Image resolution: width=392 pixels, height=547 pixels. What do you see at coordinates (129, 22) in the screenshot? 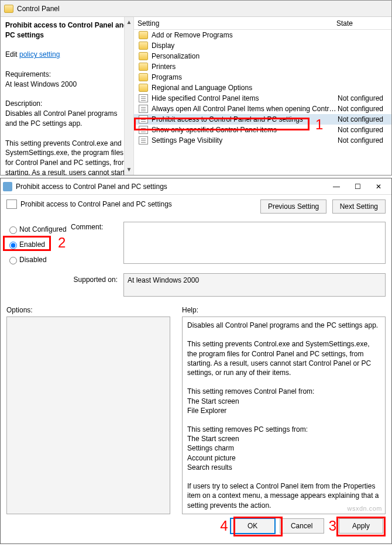
I see `scroll-up-icon: ▲` at bounding box center [129, 22].